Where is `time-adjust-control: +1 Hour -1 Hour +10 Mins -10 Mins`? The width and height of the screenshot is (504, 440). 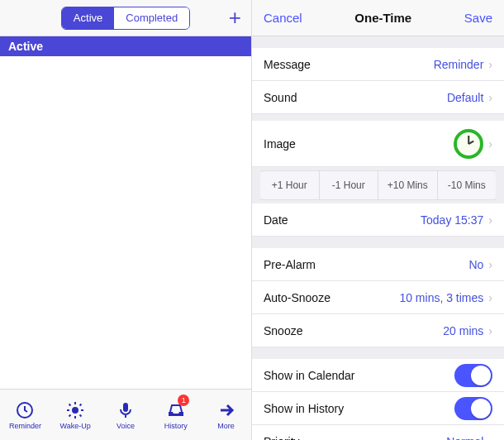
time-adjust-control: +1 Hour -1 Hour +10 Mins -10 Mins is located at coordinates (378, 185).